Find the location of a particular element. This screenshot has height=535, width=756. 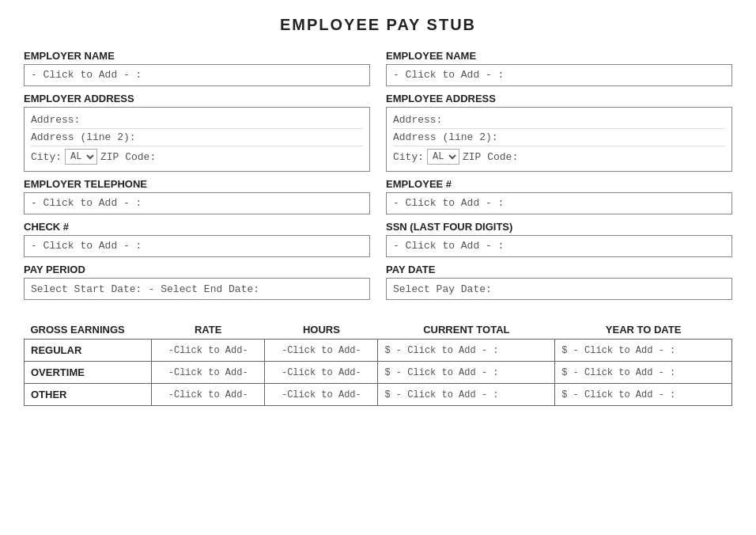

page-title: EMPLOYEE PAY STUB is located at coordinates (378, 25).